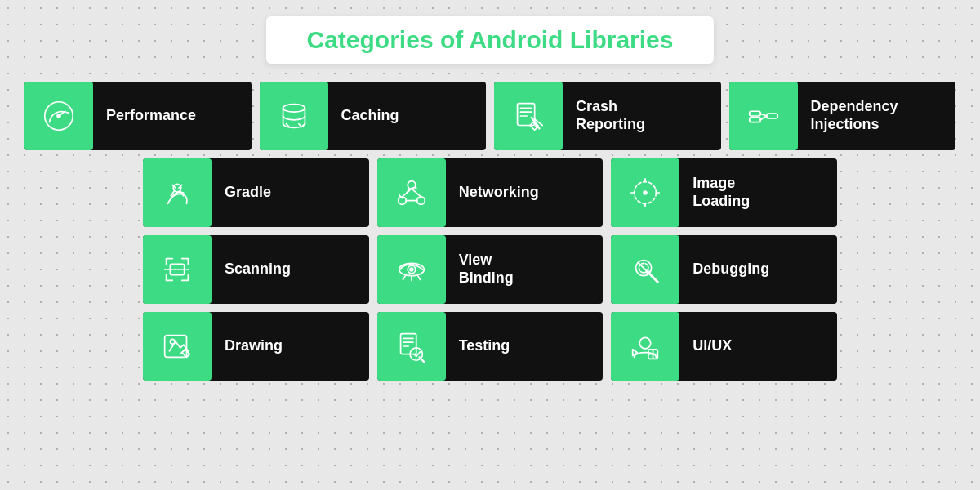 This screenshot has width=980, height=490. I want to click on dependency-label: DependencyInjections, so click(854, 116).